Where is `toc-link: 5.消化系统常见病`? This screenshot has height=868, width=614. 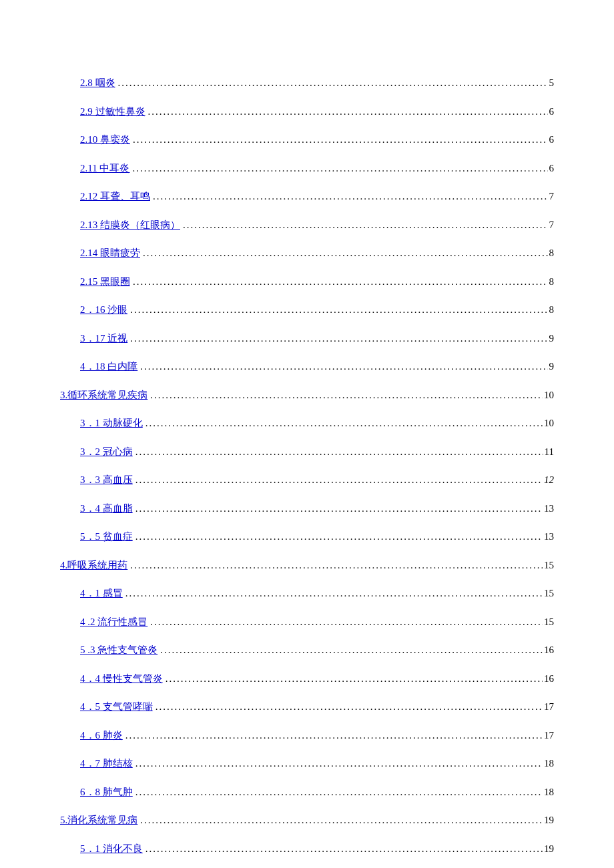 toc-link: 5.消化系统常见病 is located at coordinates (99, 821).